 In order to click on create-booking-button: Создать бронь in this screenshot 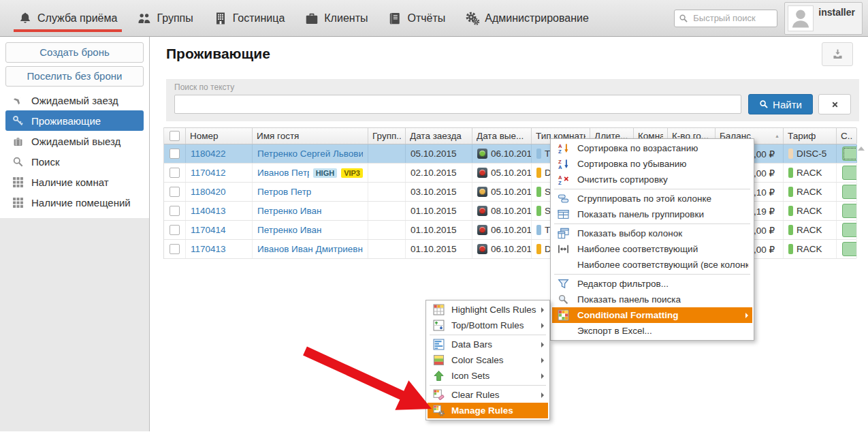, I will do `click(75, 52)`.